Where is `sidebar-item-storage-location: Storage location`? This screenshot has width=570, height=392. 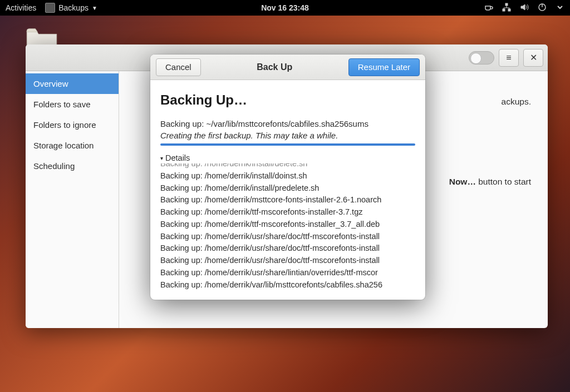
sidebar-item-storage-location: Storage location is located at coordinates (72, 146).